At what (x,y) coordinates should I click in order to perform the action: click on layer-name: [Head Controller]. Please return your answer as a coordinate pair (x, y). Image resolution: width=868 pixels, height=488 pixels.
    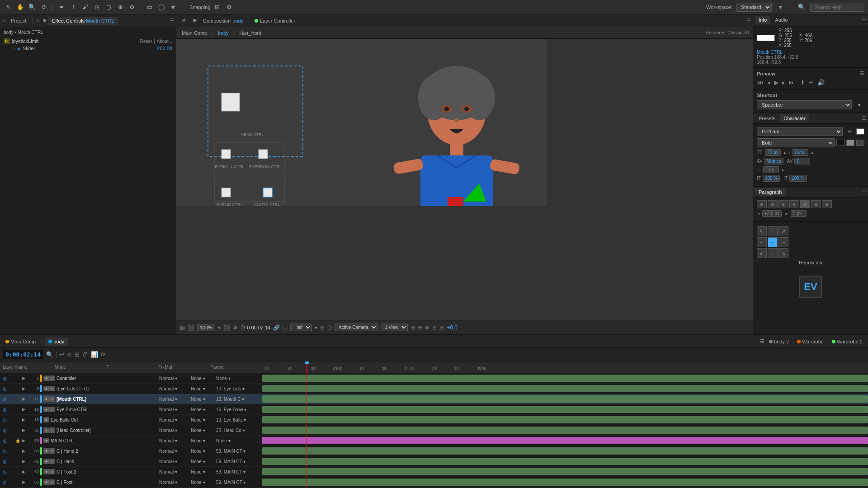
    Looking at the image, I should click on (104, 430).